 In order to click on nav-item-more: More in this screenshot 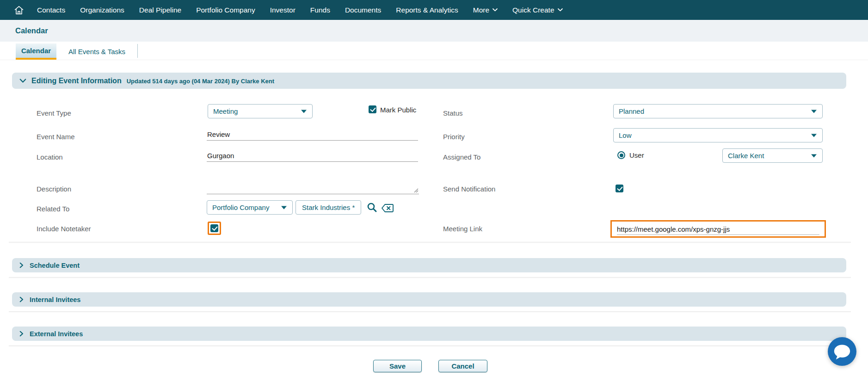, I will do `click(486, 10)`.